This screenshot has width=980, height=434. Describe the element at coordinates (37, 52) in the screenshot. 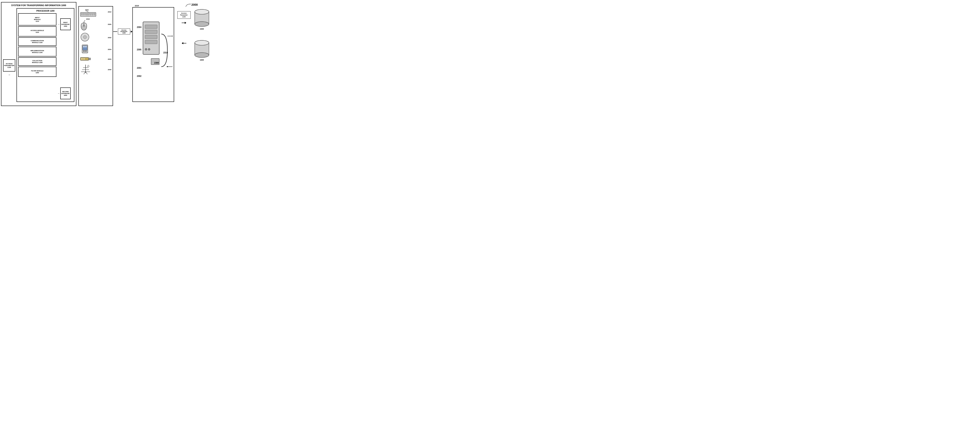

I see `impl-module: IMPLEMENTATIONMODULE 1240` at that location.